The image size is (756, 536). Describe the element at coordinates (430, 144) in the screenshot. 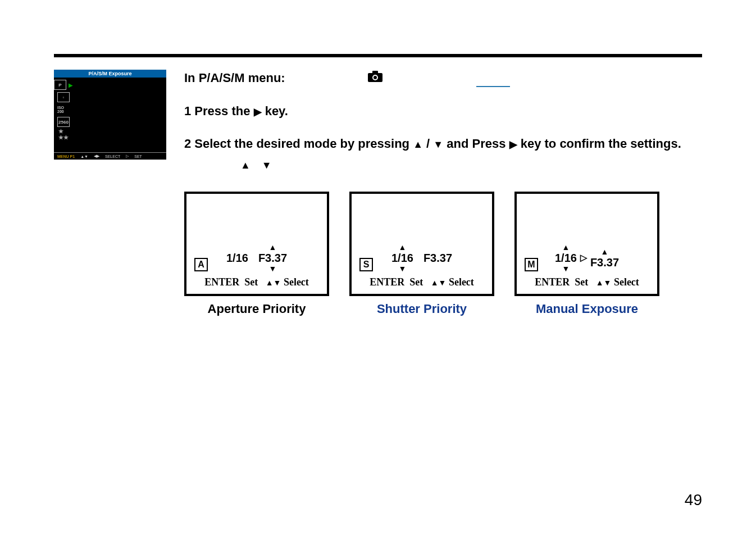

I see `slash: /` at that location.